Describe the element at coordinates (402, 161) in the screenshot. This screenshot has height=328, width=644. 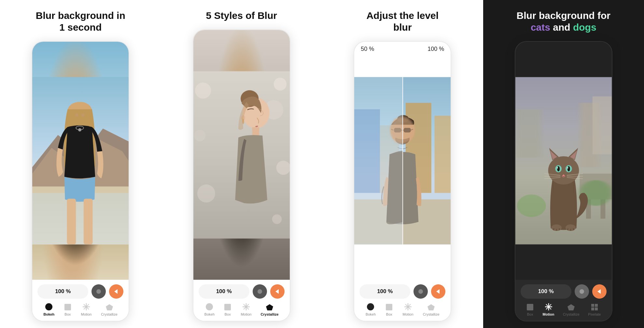
I see `screen3-photo: 50 % 100 %` at that location.